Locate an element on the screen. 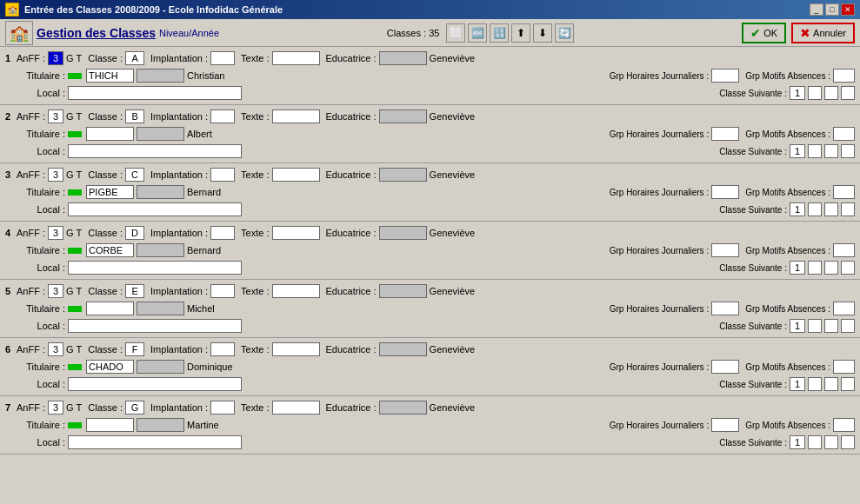 The width and height of the screenshot is (860, 504). copy-icon-btn: ⬜ is located at coordinates (456, 33).